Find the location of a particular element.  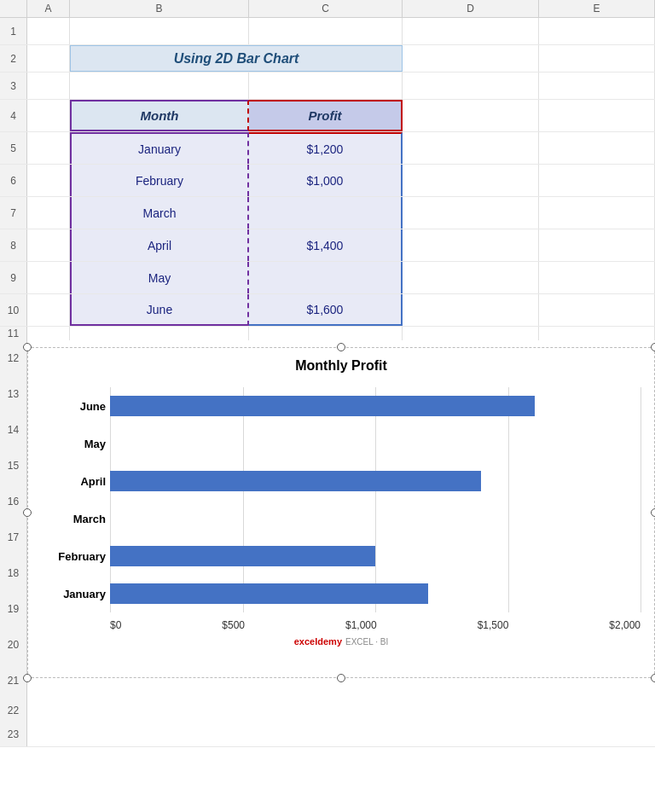

cell-d11 is located at coordinates (471, 334).